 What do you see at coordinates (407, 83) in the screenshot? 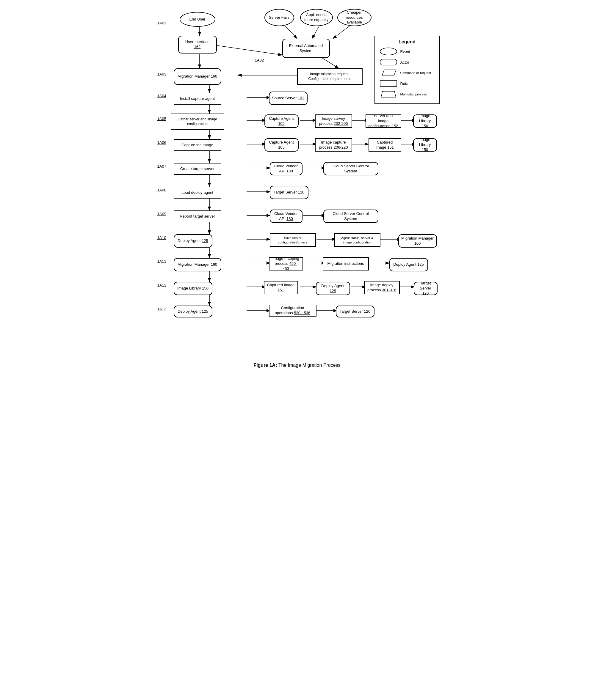
I see `legend-item-data: Data` at bounding box center [407, 83].